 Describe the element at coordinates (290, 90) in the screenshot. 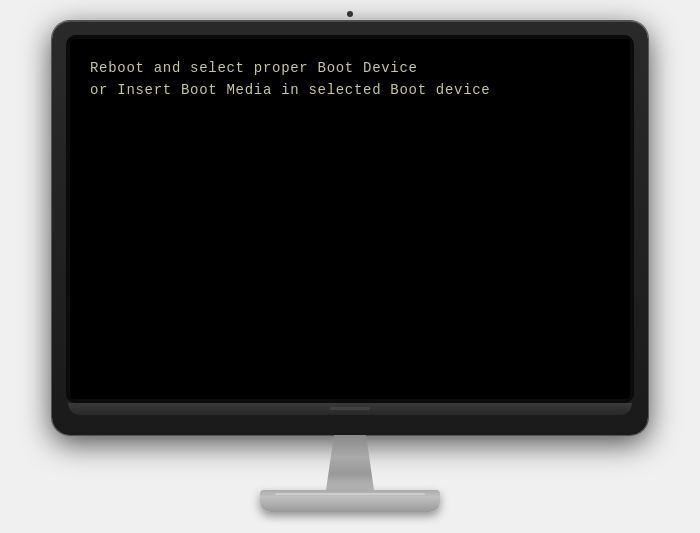

I see `bios-line2: or Insert Boot Media in selected Boot de…` at that location.